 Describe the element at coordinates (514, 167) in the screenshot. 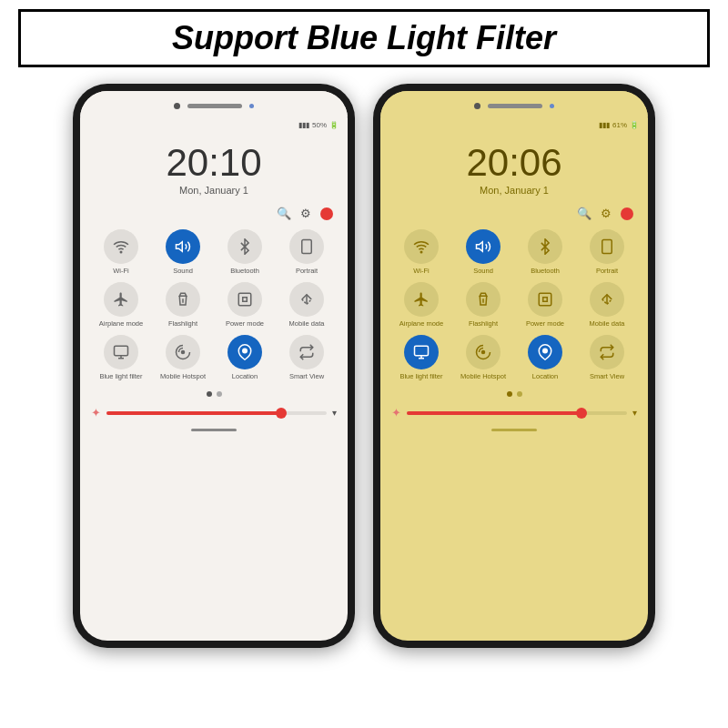

I see `clock-area-right: 20:06 Mon, January 1` at that location.